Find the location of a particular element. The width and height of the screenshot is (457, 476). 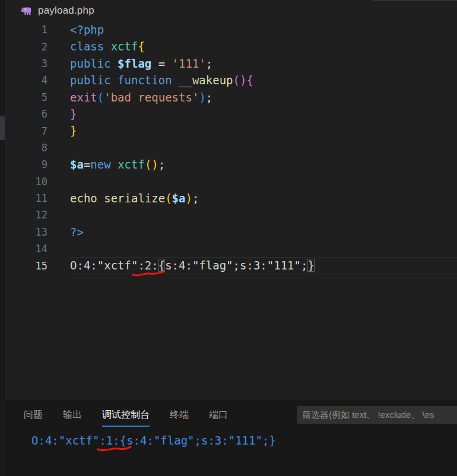

code-line: 11echo serialize($a); is located at coordinates (231, 198).